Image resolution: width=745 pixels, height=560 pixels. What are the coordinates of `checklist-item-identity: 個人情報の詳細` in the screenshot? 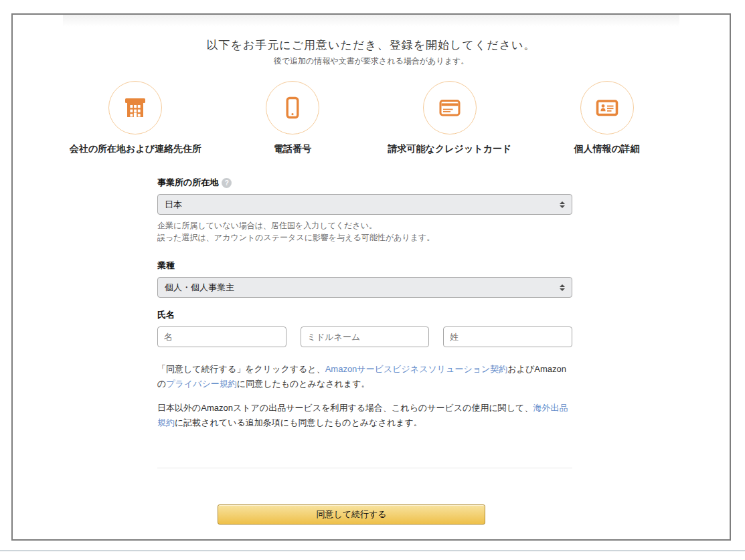 It's located at (606, 118).